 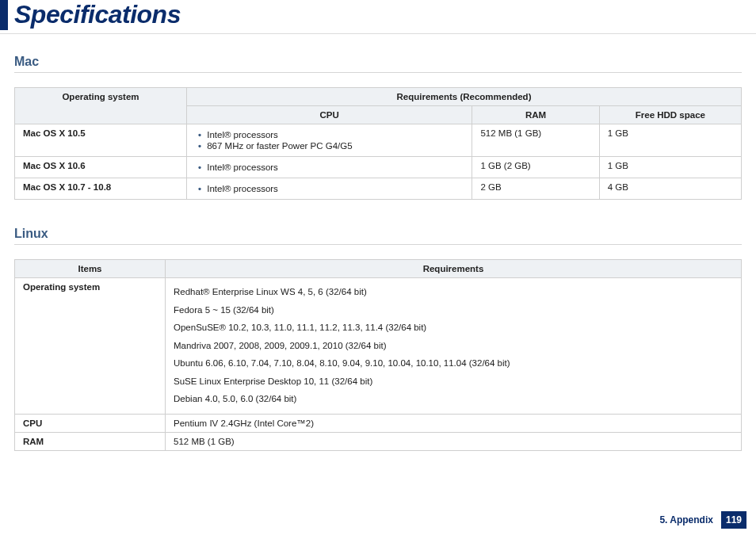 What do you see at coordinates (453, 292) in the screenshot?
I see `req-line: Redhat® Enterprise Linux WS 4, 5, 6 (32/…` at bounding box center [453, 292].